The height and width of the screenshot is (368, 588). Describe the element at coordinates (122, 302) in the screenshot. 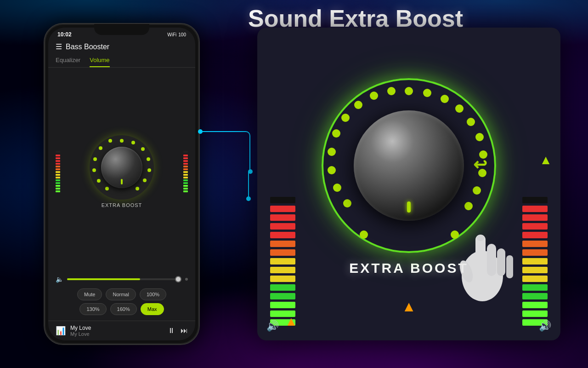

I see `preset-buttons: Mute Normal 100% 130% 160% Max` at that location.